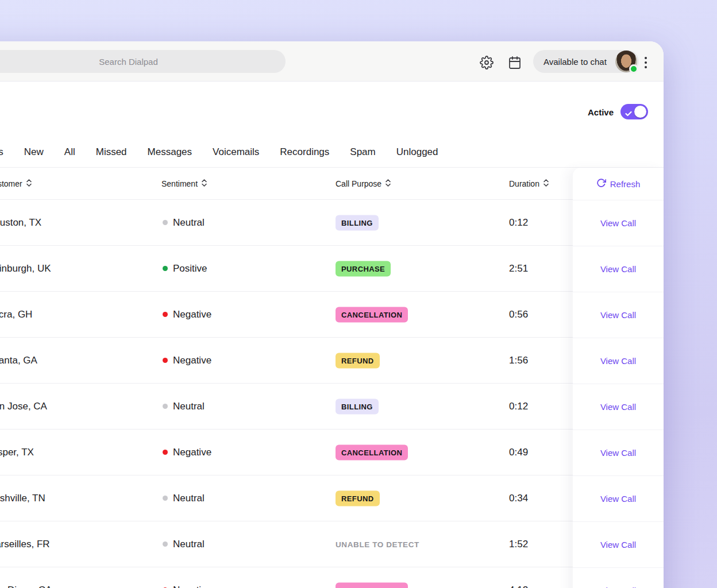  I want to click on duration-cell: 0:56, so click(518, 315).